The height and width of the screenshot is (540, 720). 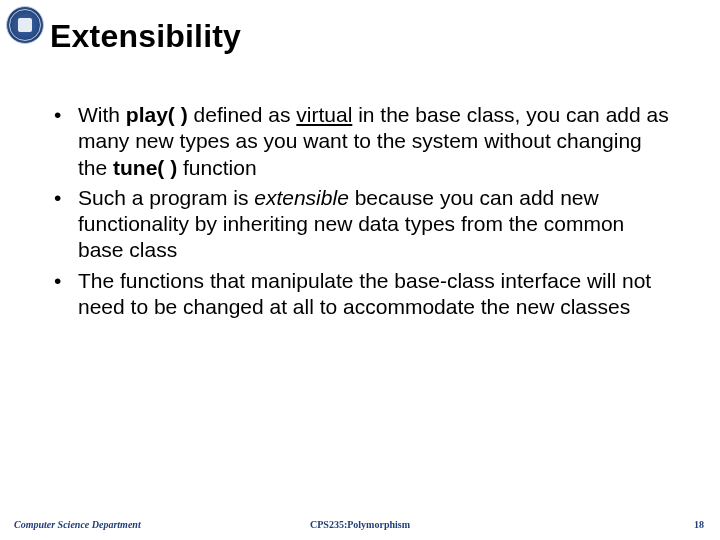 What do you see at coordinates (362, 142) in the screenshot?
I see `bullet-item: With play( ) defined as virtual in the b…` at bounding box center [362, 142].